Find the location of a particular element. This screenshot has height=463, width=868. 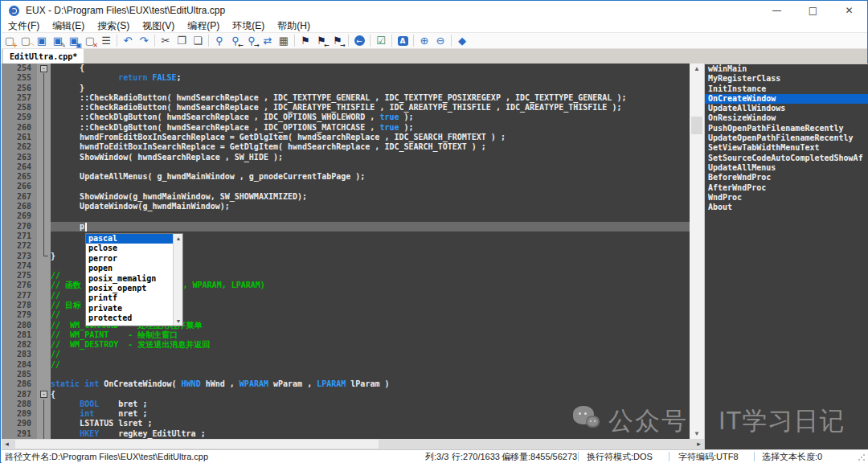

navigate-back-button: ← is located at coordinates (359, 41).